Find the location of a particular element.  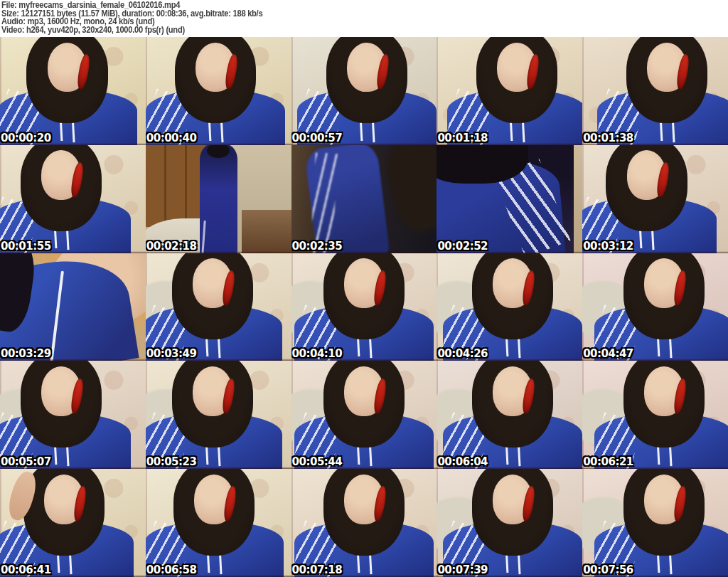

frame-timestamp: 00:04:10 is located at coordinates (317, 354).